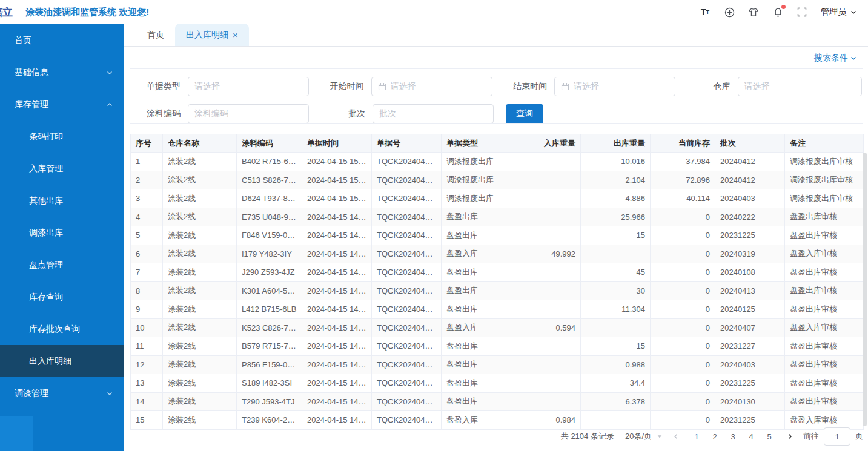  Describe the element at coordinates (62, 361) in the screenshot. I see `sidebar-item-出入库明细: 出入库明细` at that location.